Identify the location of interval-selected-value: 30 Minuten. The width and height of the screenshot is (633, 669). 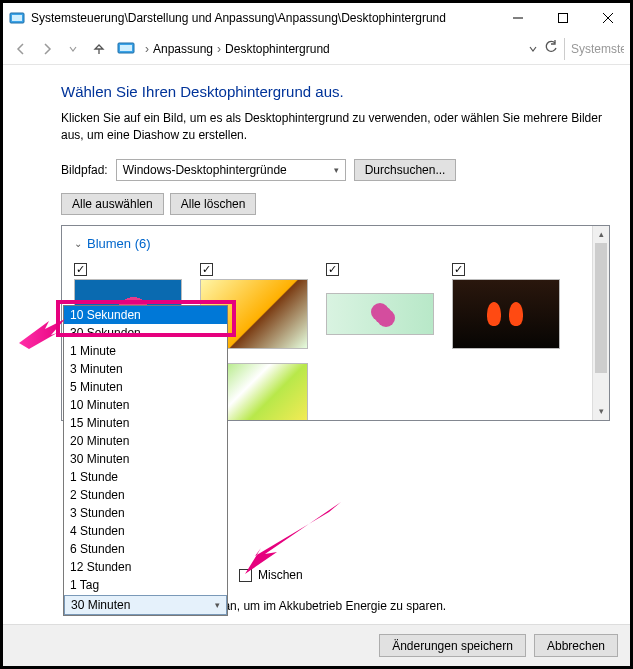
(100, 605).